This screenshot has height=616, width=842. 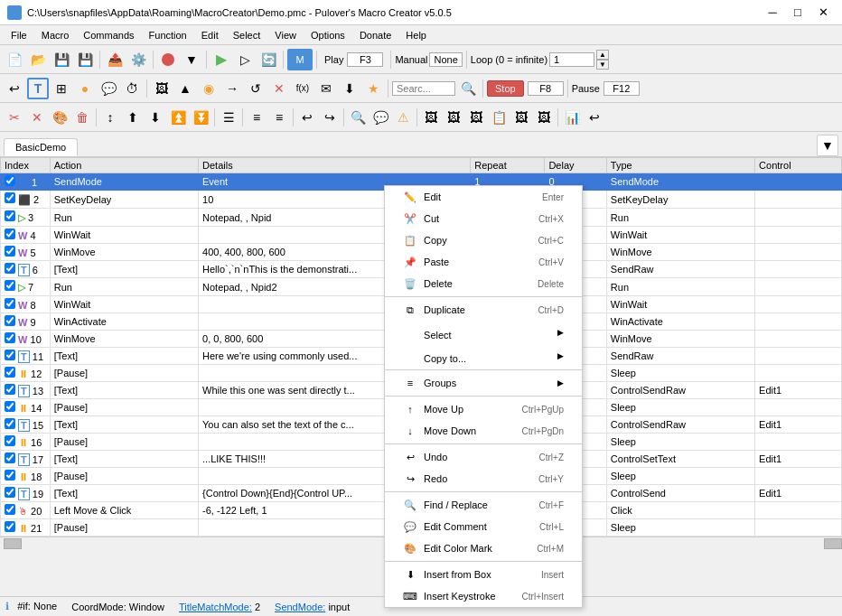 I want to click on tb2-star: ★, so click(x=373, y=89).